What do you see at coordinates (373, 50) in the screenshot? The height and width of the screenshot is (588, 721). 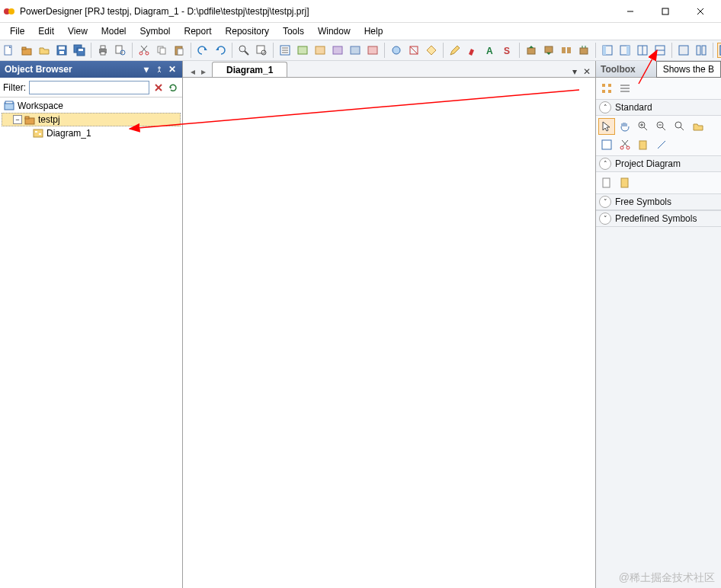 I see `tool-e-icon` at bounding box center [373, 50].